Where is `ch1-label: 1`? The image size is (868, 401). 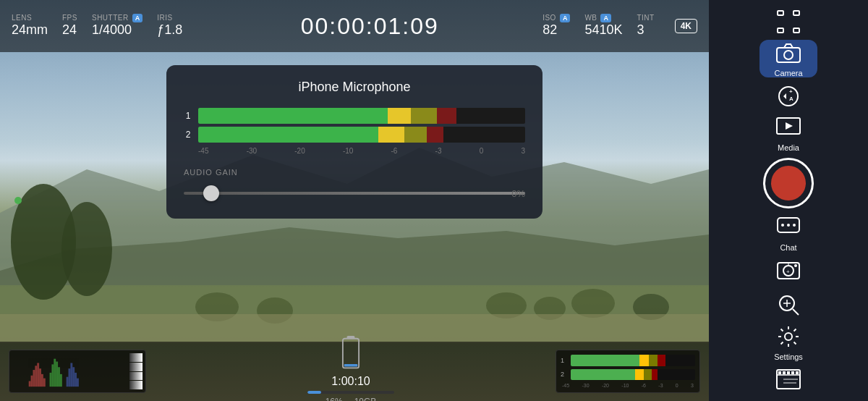
ch1-label: 1 is located at coordinates (188, 116).